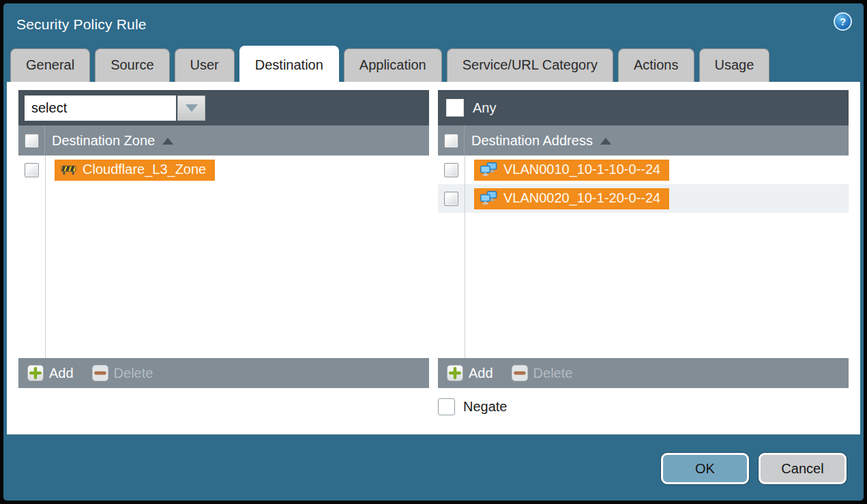  Describe the element at coordinates (31, 171) in the screenshot. I see `zone-row-checkbox` at that location.